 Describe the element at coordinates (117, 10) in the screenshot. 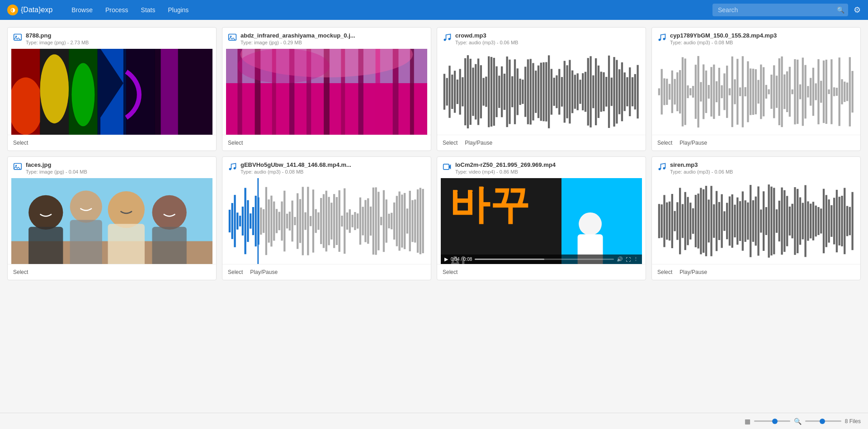

I see `nav-process: Process` at that location.